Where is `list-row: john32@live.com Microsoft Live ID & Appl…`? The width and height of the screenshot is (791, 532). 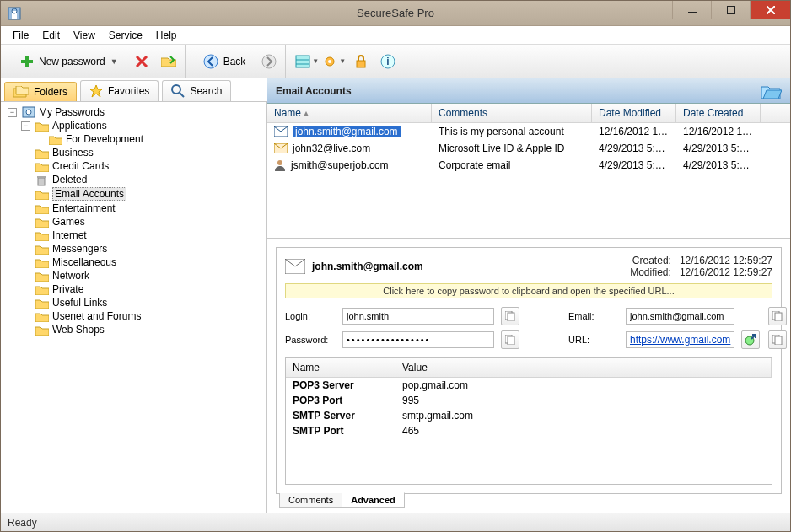 list-row: john32@live.com Microsoft Live ID & Appl… is located at coordinates (529, 148).